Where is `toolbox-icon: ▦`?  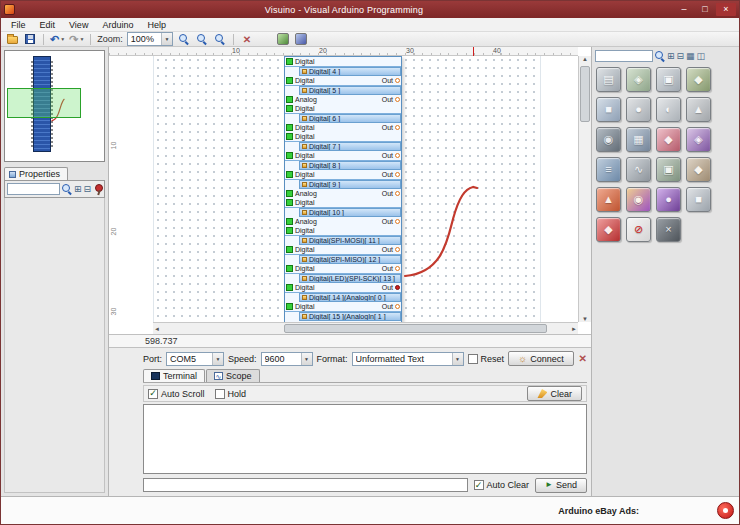
toolbox-icon: ▦ is located at coordinates (638, 140).